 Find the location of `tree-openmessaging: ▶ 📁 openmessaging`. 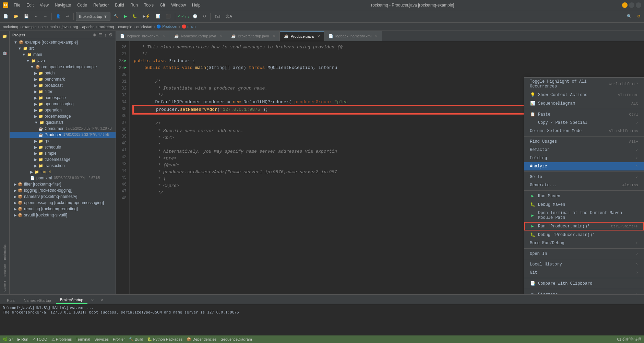

tree-openmessaging: ▶ 📁 openmessaging is located at coordinates (62, 104).